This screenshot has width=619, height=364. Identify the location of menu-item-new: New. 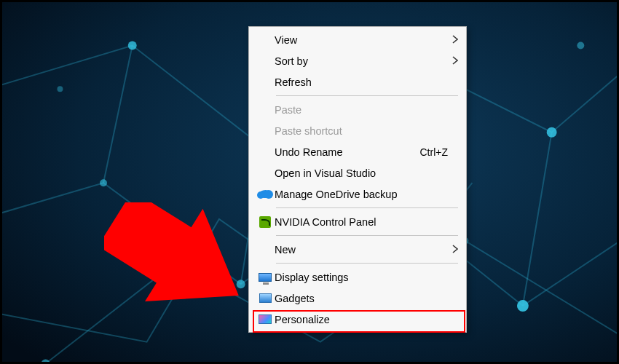
(358, 249).